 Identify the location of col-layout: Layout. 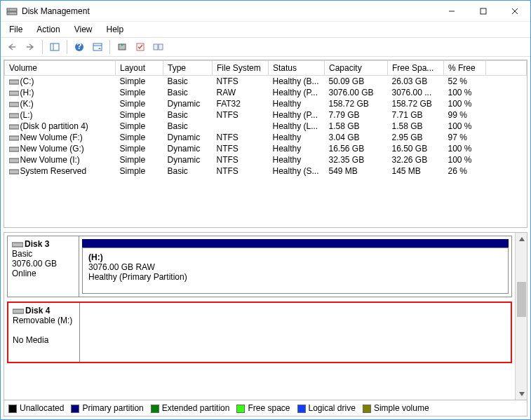
(140, 69).